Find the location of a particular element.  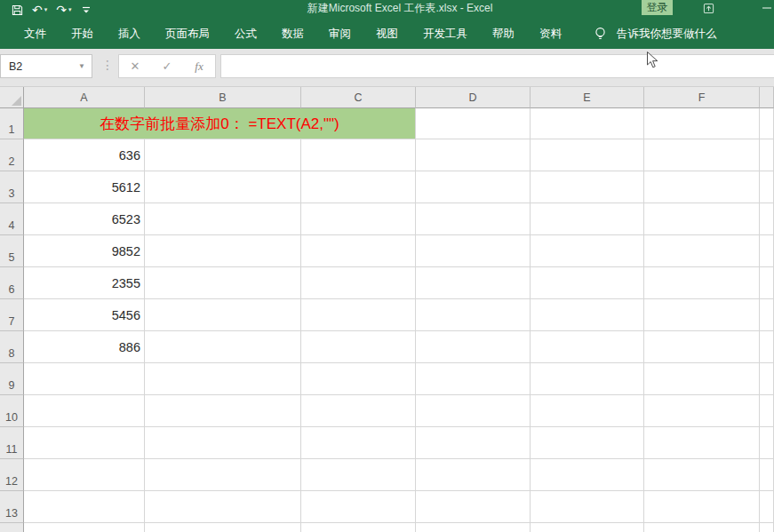

cell-C10 is located at coordinates (359, 411).